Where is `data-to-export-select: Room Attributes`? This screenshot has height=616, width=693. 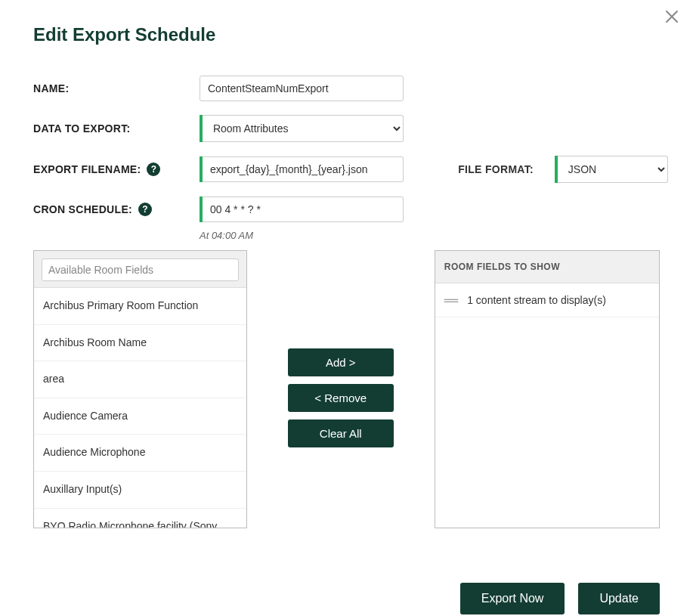
data-to-export-select: Room Attributes is located at coordinates (303, 128).